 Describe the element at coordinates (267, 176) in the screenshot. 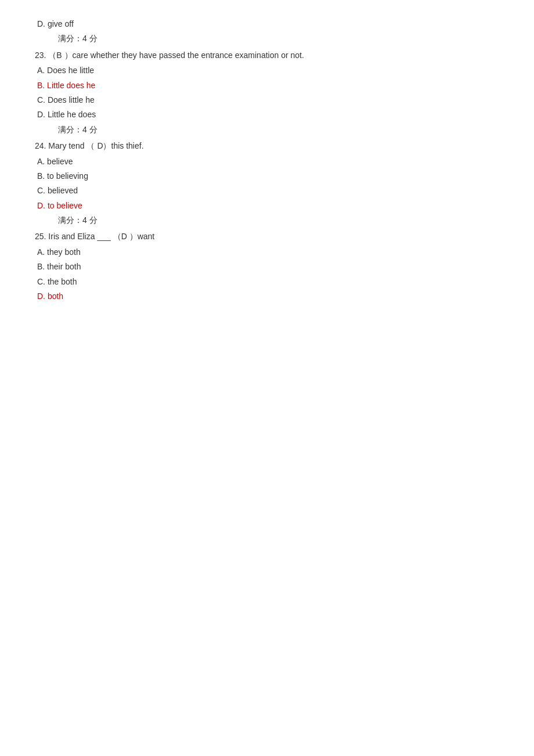

I see `option-24-b: B. to believing` at that location.